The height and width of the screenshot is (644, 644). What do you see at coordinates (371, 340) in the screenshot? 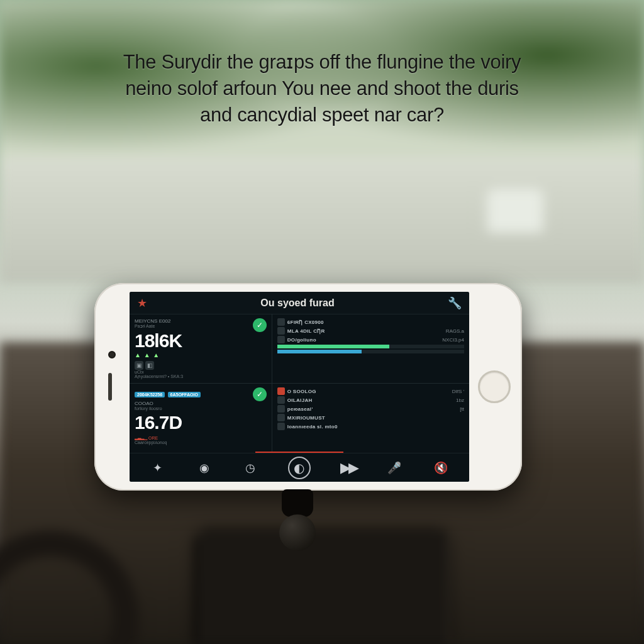
I see `data-row: DO/goliuпo NXCI3.p4` at bounding box center [371, 340].